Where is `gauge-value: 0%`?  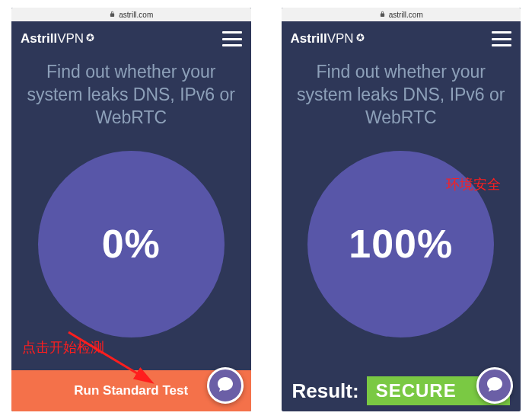 gauge-value: 0% is located at coordinates (131, 244).